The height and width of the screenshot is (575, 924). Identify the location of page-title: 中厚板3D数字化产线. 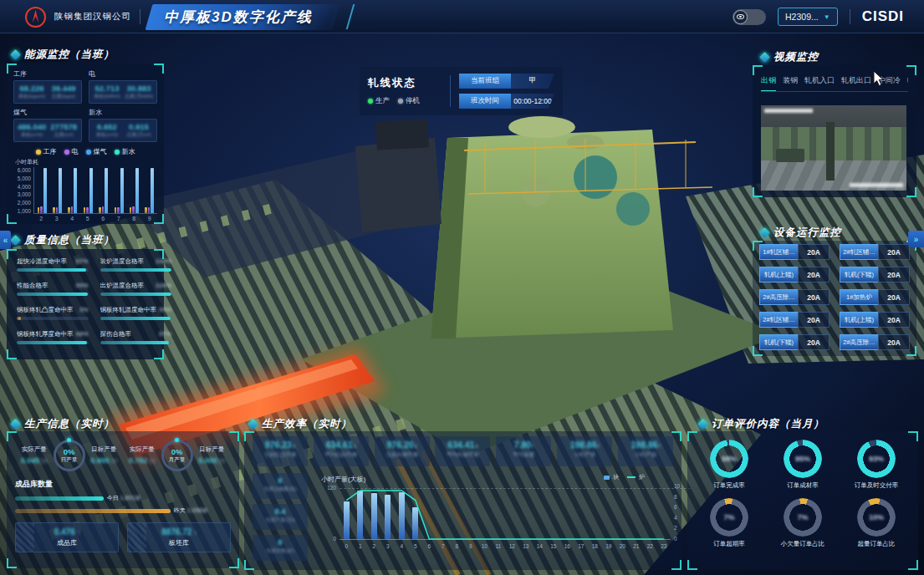
(238, 17).